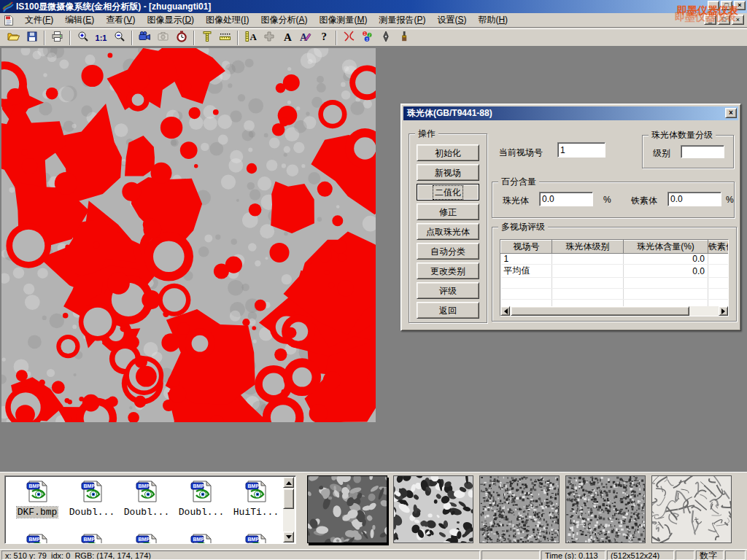  Describe the element at coordinates (731, 113) in the screenshot. I see `dialog-close-button: ×` at that location.